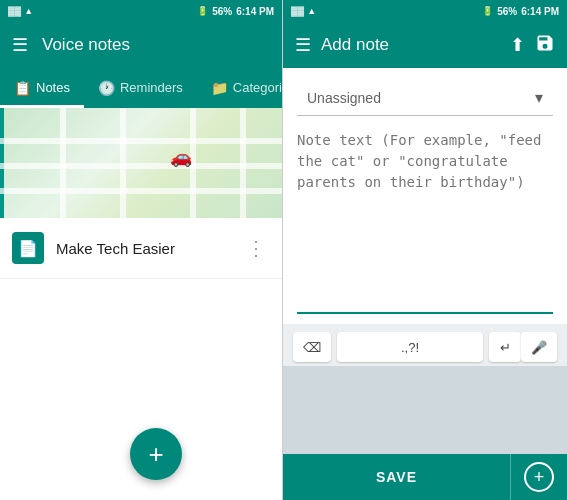 The width and height of the screenshot is (567, 500). Describe the element at coordinates (425, 98) in the screenshot. I see `category-dropdown: Unassigned ▾` at that location.